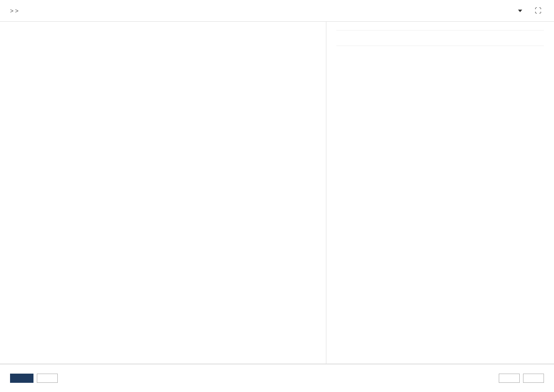  Describe the element at coordinates (521, 378) in the screenshot. I see `footer-right` at that location.